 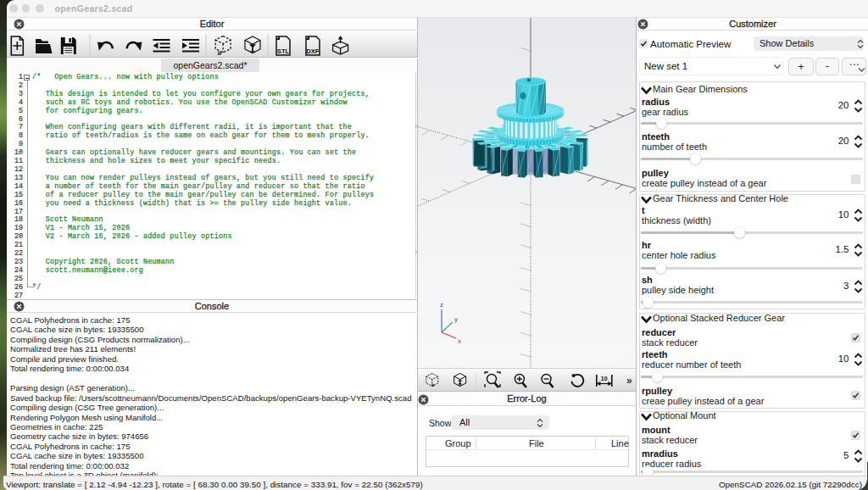 I want to click on svg-text: 10, so click(x=604, y=378).